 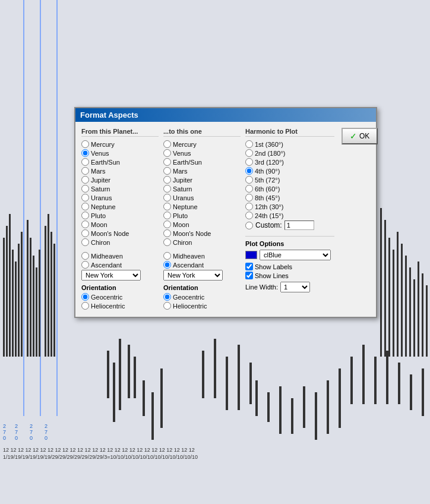 What do you see at coordinates (249, 207) in the screenshot?
I see `harmonic-12th-radio` at bounding box center [249, 207].